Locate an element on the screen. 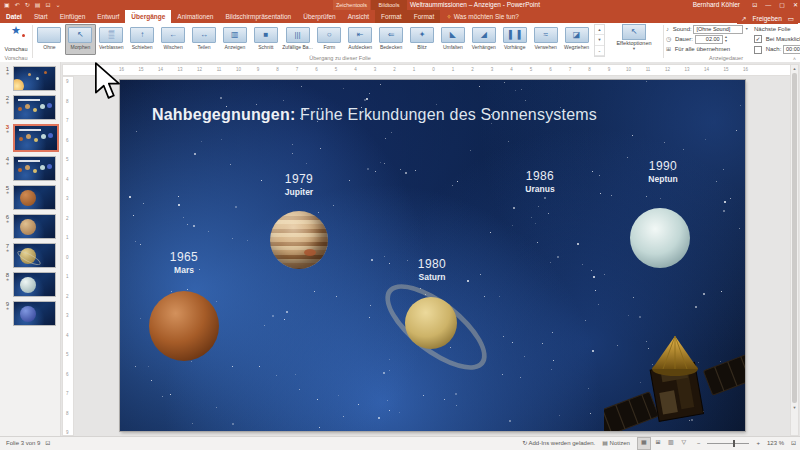  gallery-scroll-down-icon: ▼ is located at coordinates (600, 40).